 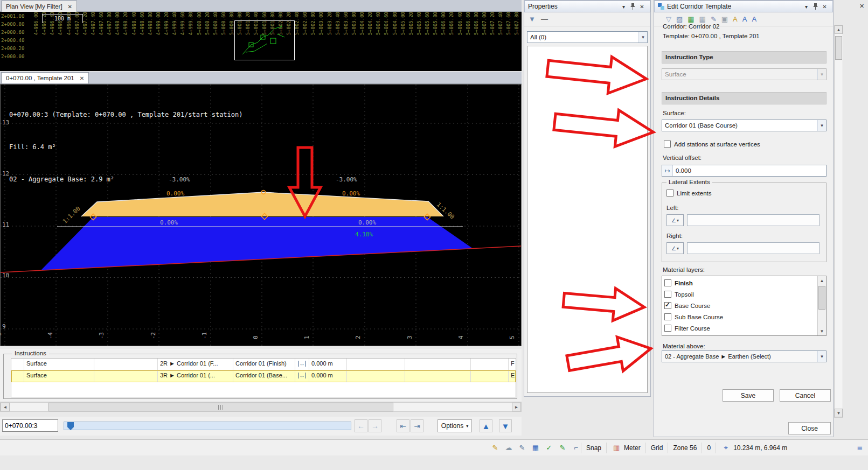 What do you see at coordinates (354, 24) in the screenshot?
I see `station-label: 5+003.80` at bounding box center [354, 24].